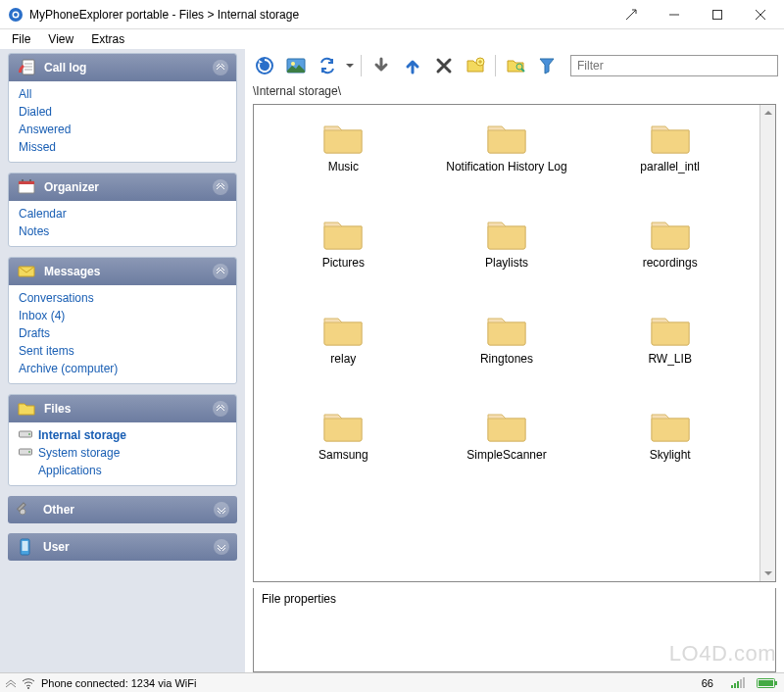  What do you see at coordinates (122, 470) in the screenshot?
I see `sidebar-item-applications: Applications` at bounding box center [122, 470].